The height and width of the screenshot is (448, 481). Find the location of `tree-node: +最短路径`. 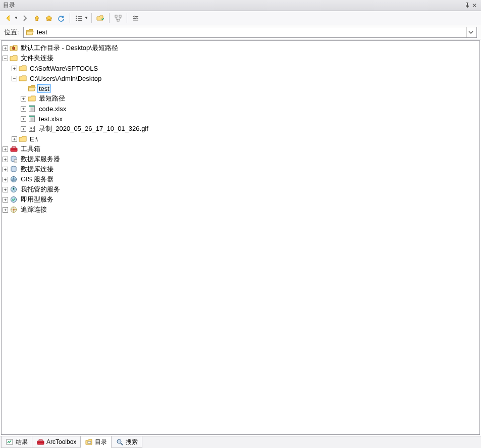

tree-node: +最短路径 is located at coordinates (249, 98).